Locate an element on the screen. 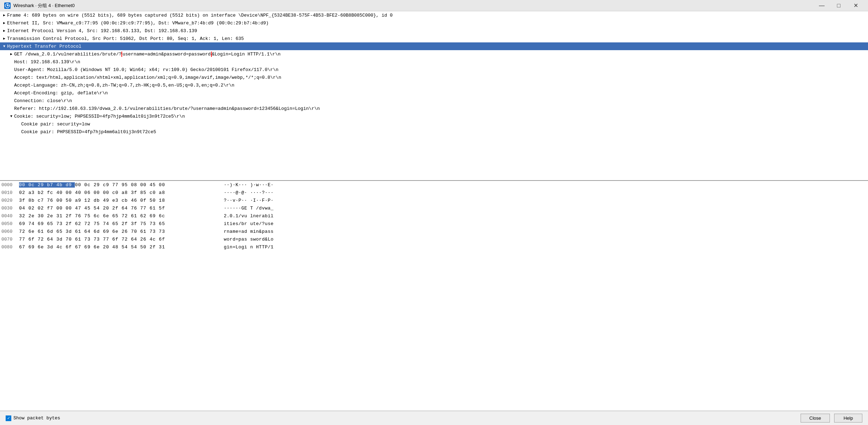 This screenshot has height=425, width=868. tree-row-ethernet: ▶Ethernet II, Src: VMware_c9:77:95 (00:0… is located at coordinates (434, 23).